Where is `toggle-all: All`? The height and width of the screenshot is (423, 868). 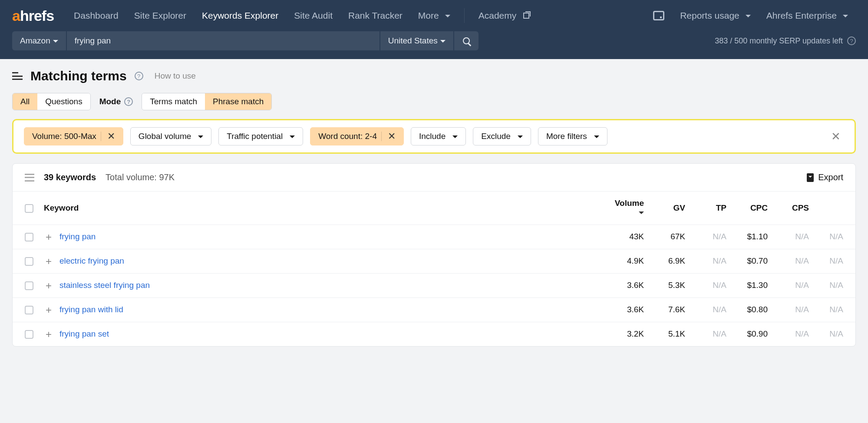 toggle-all: All is located at coordinates (25, 102).